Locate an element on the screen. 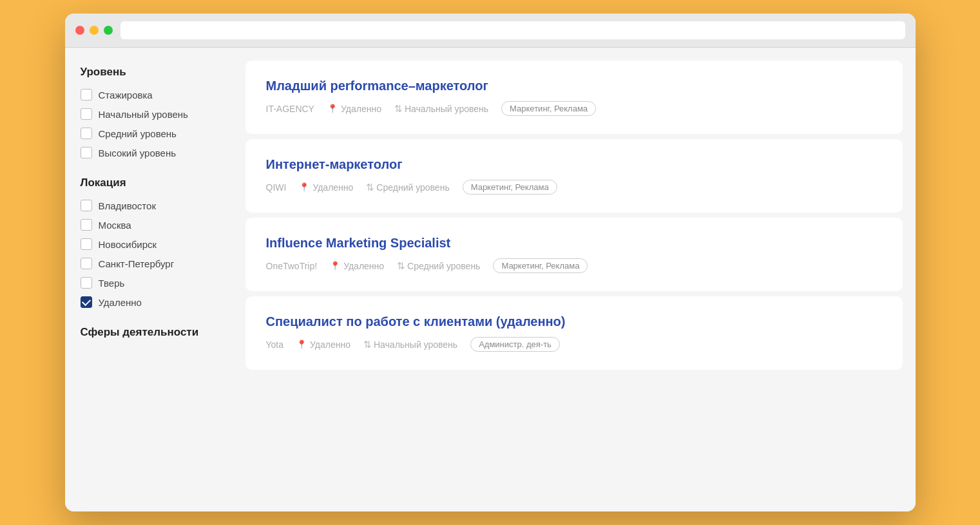 This screenshot has height=525, width=980. job-meta: IT-AGENCY📍Удаленно⇅Начальный уровеньМарк… is located at coordinates (574, 108).